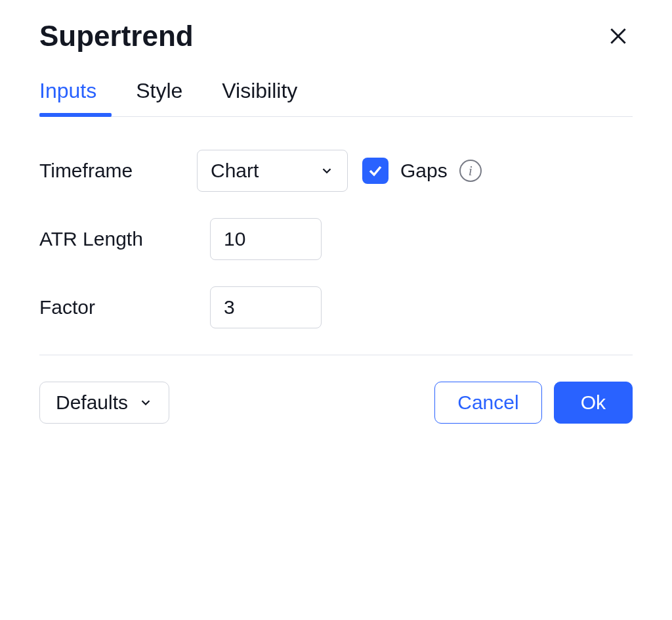  What do you see at coordinates (534, 403) in the screenshot?
I see `footer-actions: Cancel Ok` at bounding box center [534, 403].